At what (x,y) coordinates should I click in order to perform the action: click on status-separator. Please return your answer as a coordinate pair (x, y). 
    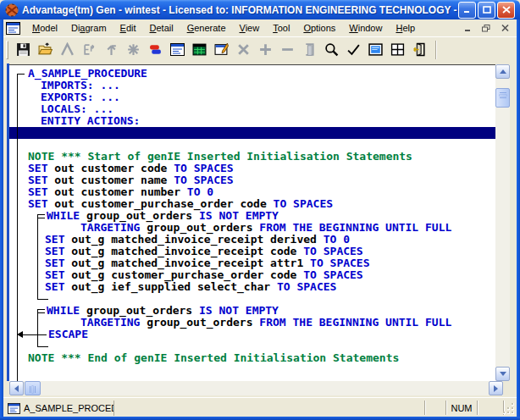
    Looking at the image, I should click on (425, 408).